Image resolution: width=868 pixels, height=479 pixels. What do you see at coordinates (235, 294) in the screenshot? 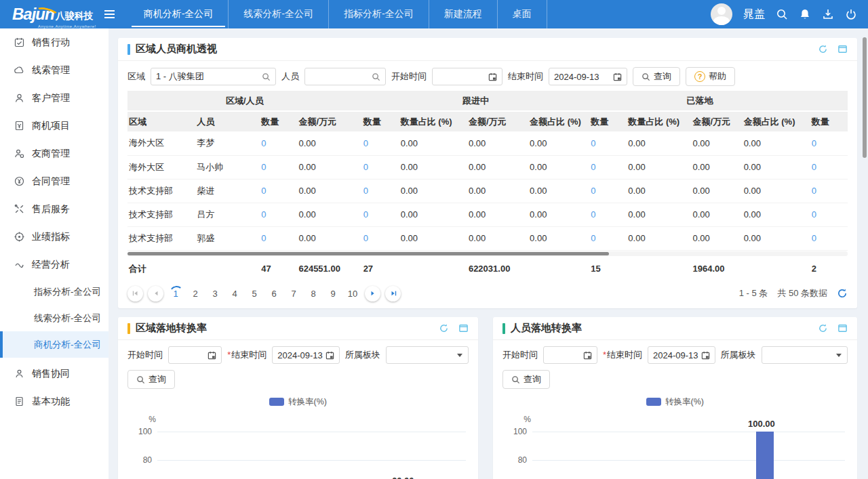
I see `page-number-4: 4` at bounding box center [235, 294].